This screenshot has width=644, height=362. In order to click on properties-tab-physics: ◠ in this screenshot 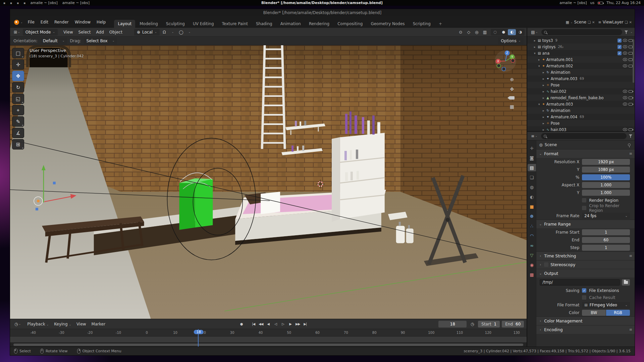, I will do `click(532, 236)`.